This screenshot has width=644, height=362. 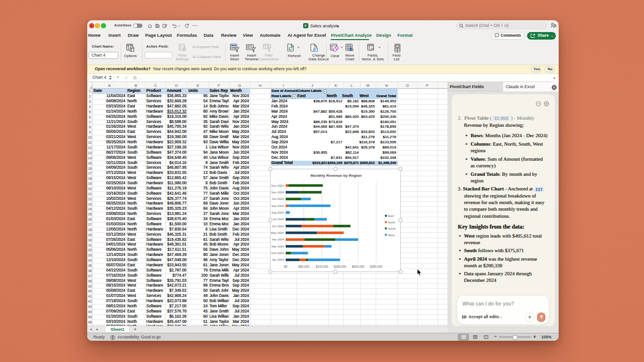 What do you see at coordinates (278, 212) in the screenshot?
I see `svg-text: Aug 2024` at bounding box center [278, 212].